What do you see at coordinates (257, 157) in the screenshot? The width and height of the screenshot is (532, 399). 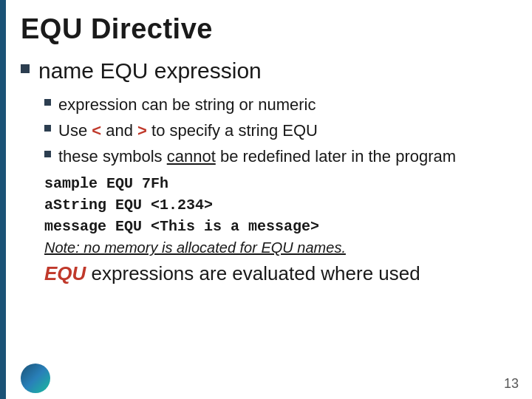 I see `sub-bullet-text-3: these symbols cannot be redefined later …` at bounding box center [257, 157].